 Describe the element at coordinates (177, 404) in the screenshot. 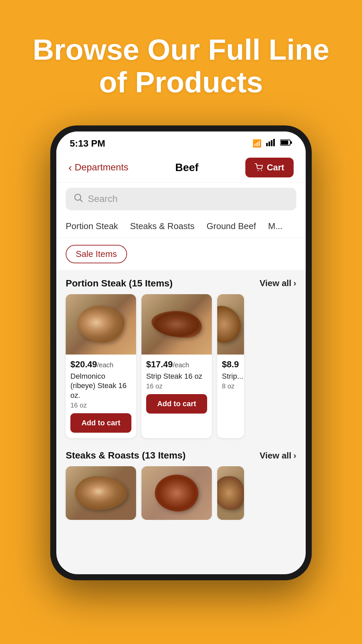

I see `add-to-cart-button-2: Add to cart` at that location.